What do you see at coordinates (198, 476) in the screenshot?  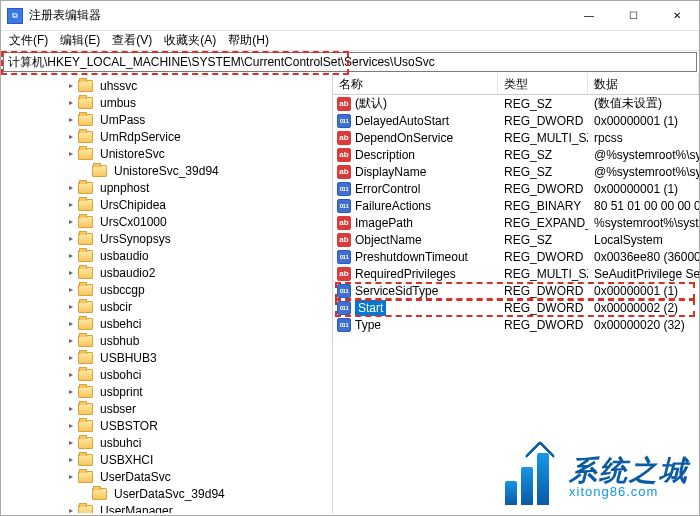 I see `tree-item: ▸UserDataSvc` at bounding box center [198, 476].